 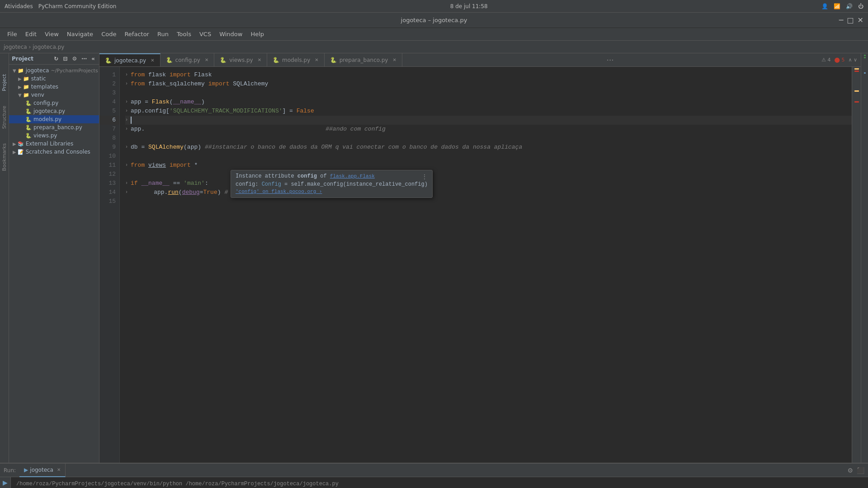 I want to click on line-num-13: 13, so click(x=109, y=183).